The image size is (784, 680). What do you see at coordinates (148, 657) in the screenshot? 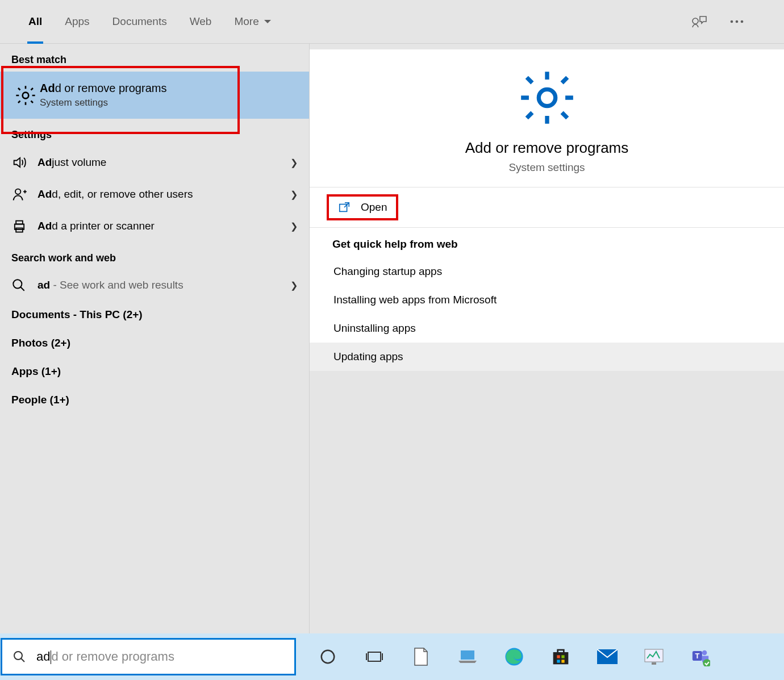
I see `taskbar-search-input: add or remove programs` at bounding box center [148, 657].